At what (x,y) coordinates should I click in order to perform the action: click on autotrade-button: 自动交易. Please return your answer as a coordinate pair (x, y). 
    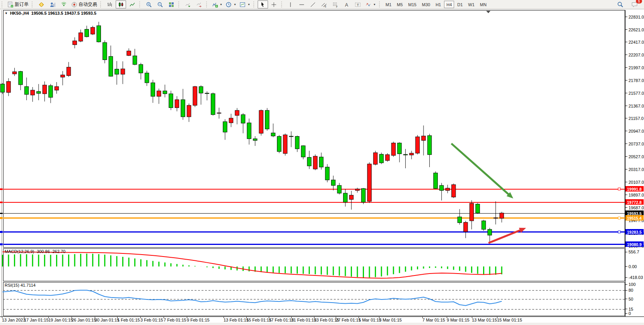
    Looking at the image, I should click on (84, 5).